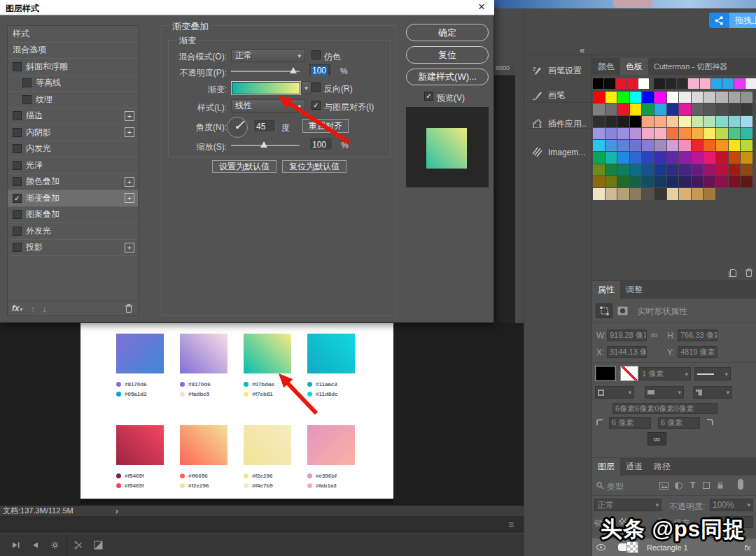 The image size is (756, 556). Describe the element at coordinates (265, 145) in the screenshot. I see `scale-slider` at that location.